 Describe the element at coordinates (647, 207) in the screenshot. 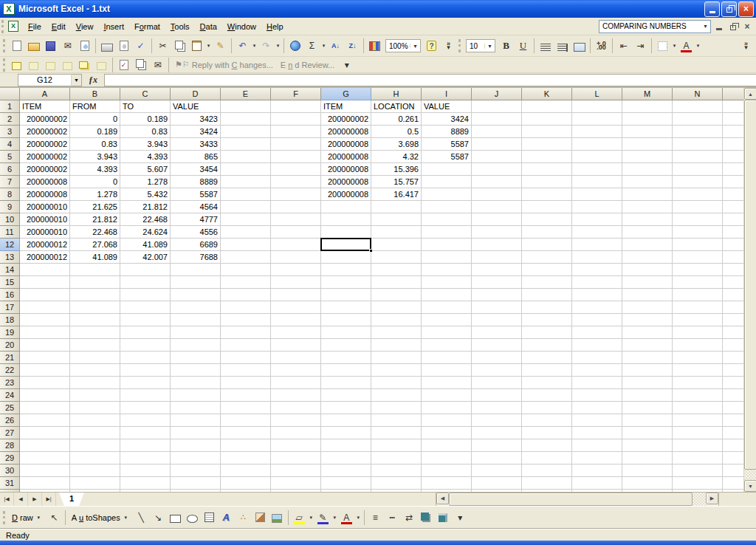

I see `cell-m9` at that location.